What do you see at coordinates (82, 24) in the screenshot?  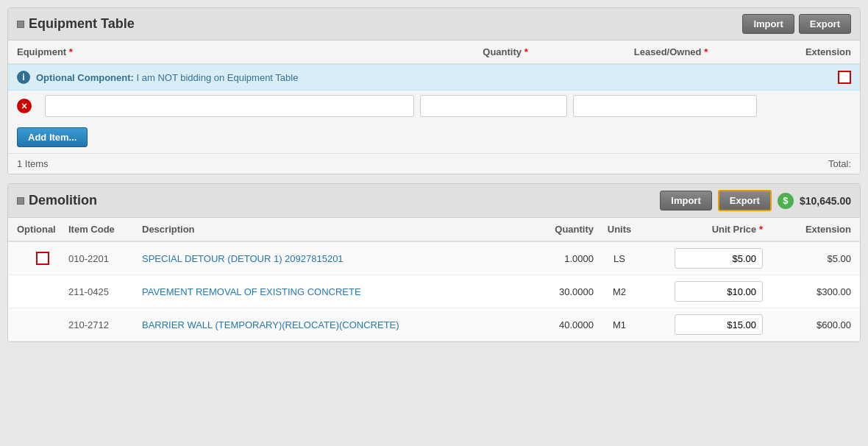 I see `equipment-table-title-text: Equipment Table` at bounding box center [82, 24].